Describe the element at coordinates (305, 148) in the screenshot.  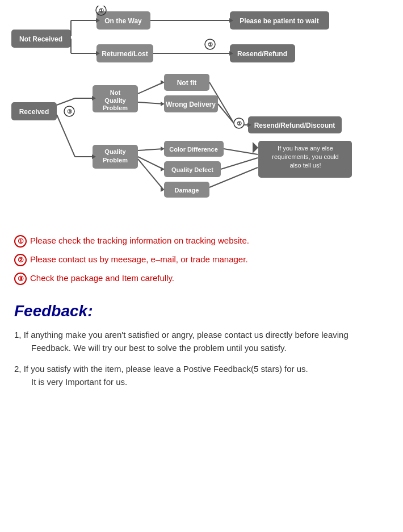
I see `svg-text: If you have any else` at that location.